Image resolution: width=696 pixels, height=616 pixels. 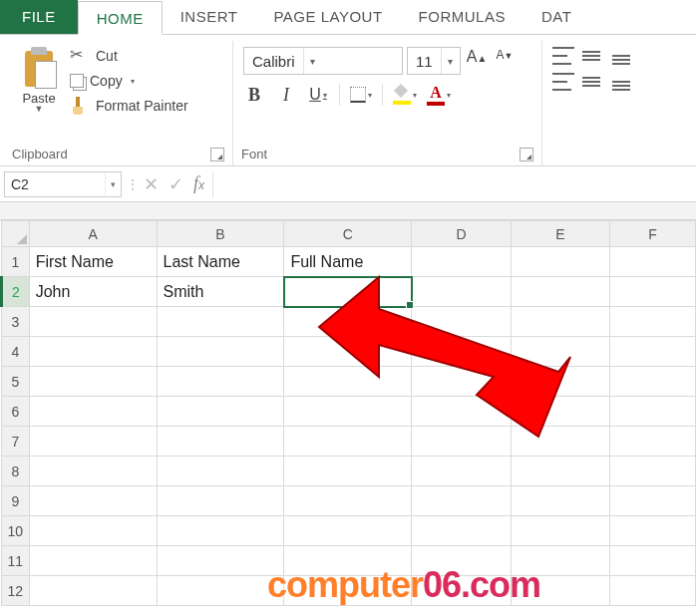 I want to click on formula-enter-icon: ✓, so click(x=175, y=184).